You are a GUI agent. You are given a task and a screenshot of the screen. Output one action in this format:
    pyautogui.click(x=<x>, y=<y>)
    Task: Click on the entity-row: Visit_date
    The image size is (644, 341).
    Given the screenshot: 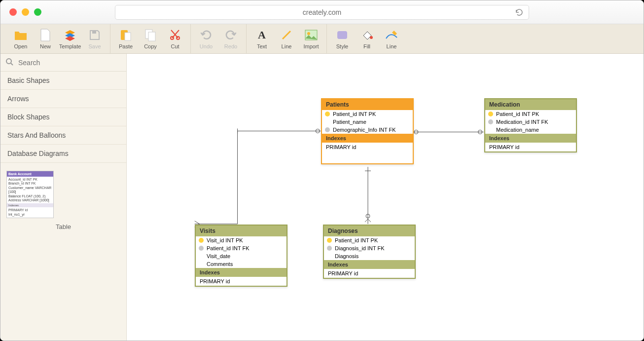 What is the action you would take?
    pyautogui.click(x=241, y=256)
    